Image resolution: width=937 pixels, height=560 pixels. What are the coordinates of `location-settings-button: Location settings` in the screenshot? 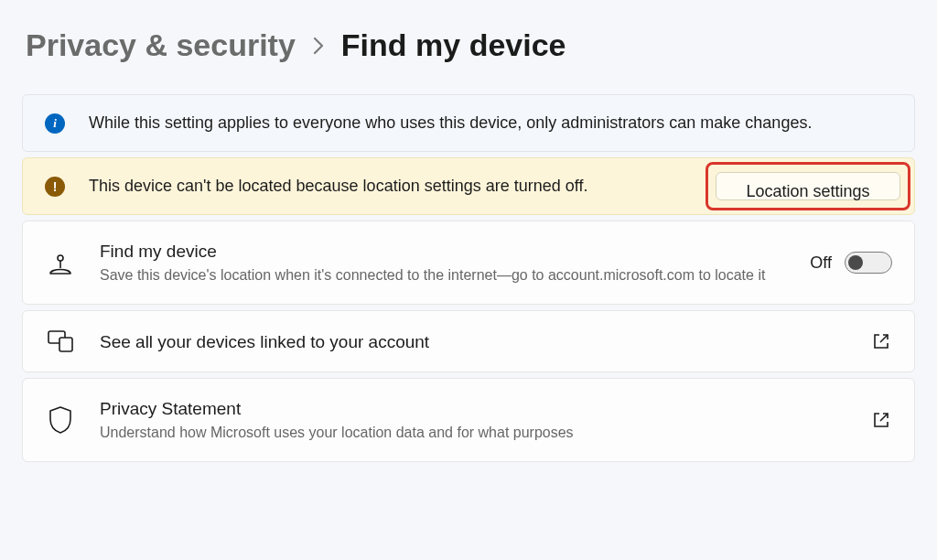 It's located at (808, 187).